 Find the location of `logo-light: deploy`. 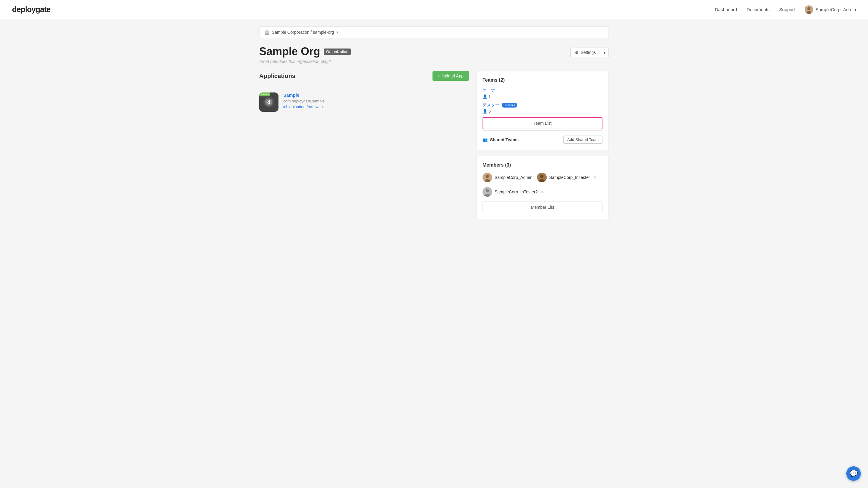

logo-light: deploy is located at coordinates (24, 9).